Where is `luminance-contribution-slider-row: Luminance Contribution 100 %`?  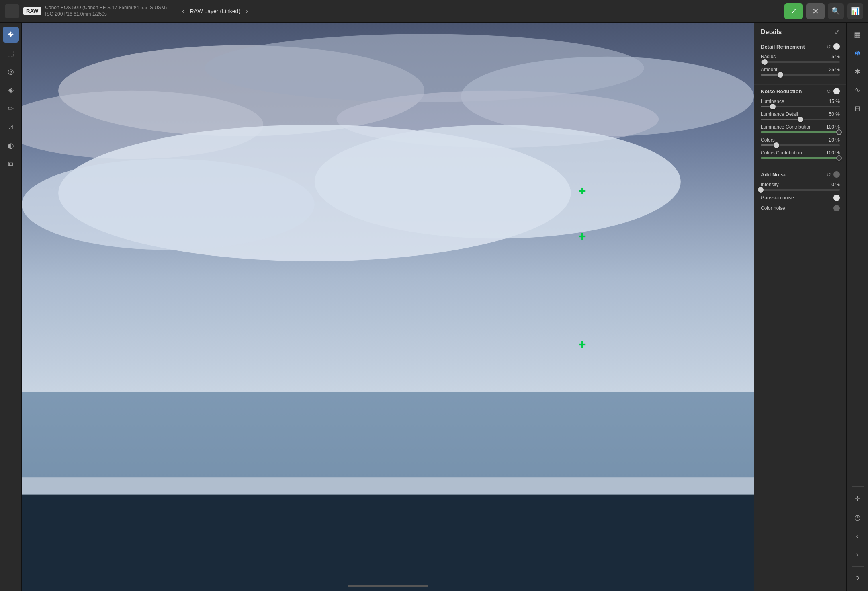 luminance-contribution-slider-row: Luminance Contribution 100 % is located at coordinates (800, 129).